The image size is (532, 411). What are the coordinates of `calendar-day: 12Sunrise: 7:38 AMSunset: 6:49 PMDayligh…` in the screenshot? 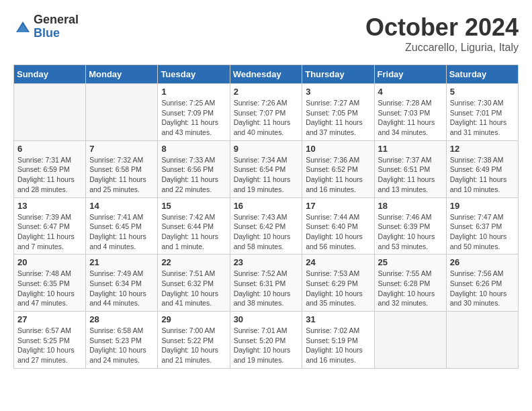 It's located at (482, 169).